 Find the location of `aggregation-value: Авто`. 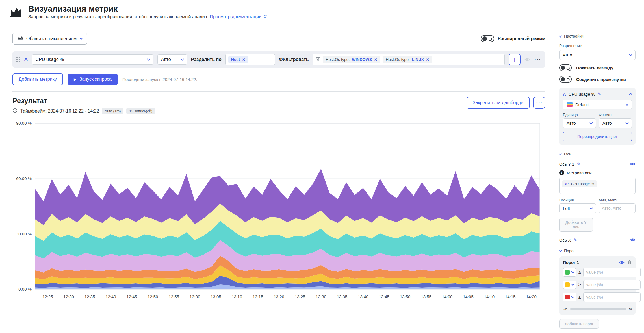

aggregation-value: Авто is located at coordinates (166, 60).